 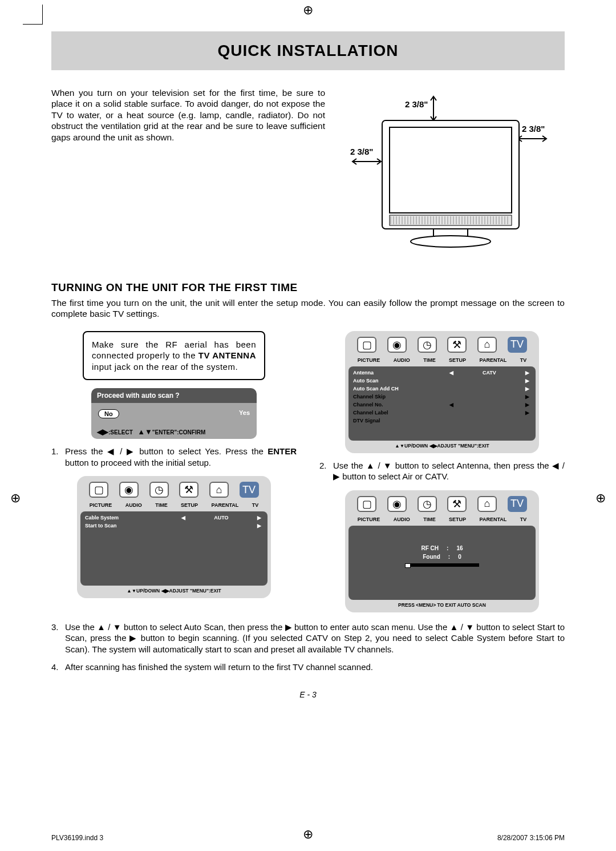 What do you see at coordinates (325, 471) in the screenshot?
I see `step-number: 2.` at bounding box center [325, 471].